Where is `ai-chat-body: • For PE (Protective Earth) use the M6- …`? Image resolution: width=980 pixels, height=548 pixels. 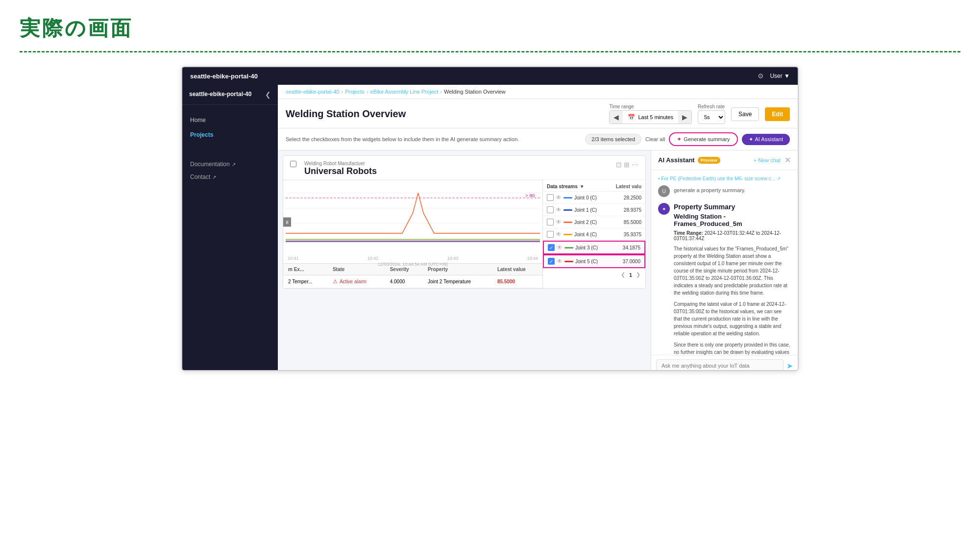 ai-chat-body: • For PE (Protective Earth) use the M6- … is located at coordinates (724, 263).